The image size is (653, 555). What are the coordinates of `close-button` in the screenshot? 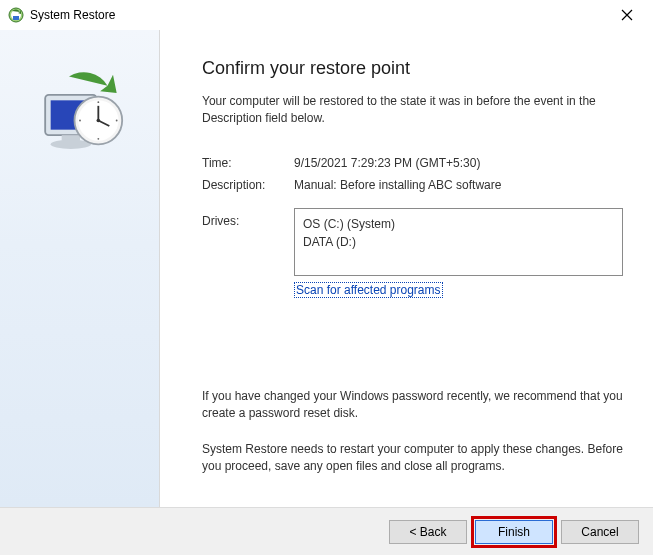 It's located at (627, 15).